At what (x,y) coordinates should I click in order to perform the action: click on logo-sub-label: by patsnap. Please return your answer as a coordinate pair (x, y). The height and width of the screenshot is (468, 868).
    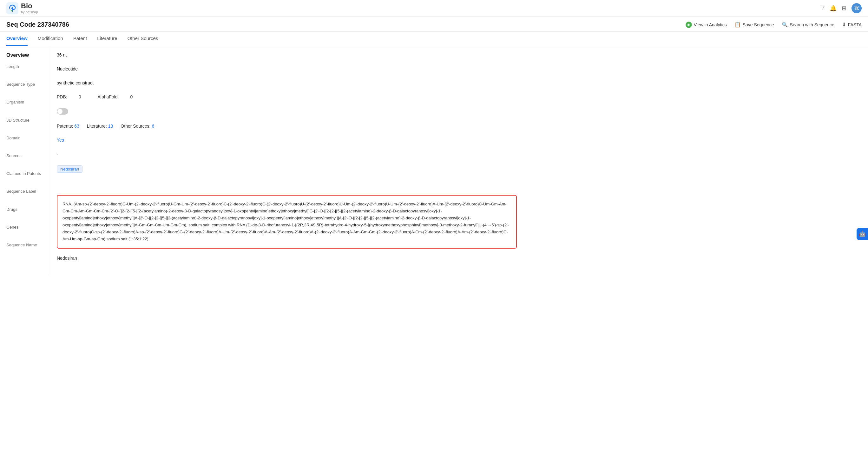
    Looking at the image, I should click on (30, 12).